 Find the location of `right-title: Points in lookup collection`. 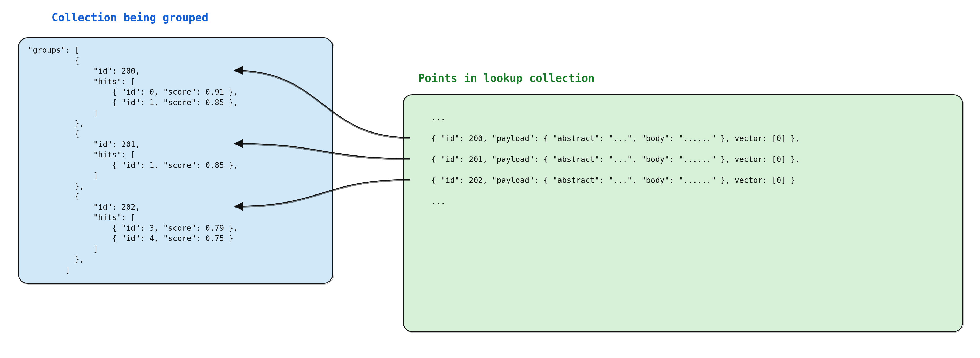

right-title: Points in lookup collection is located at coordinates (506, 78).